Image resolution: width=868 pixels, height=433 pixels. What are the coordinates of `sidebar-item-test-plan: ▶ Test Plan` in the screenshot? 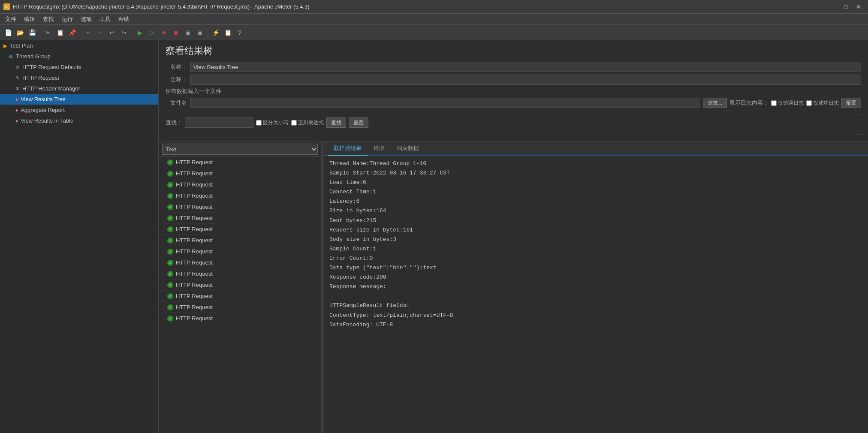 It's located at (79, 45).